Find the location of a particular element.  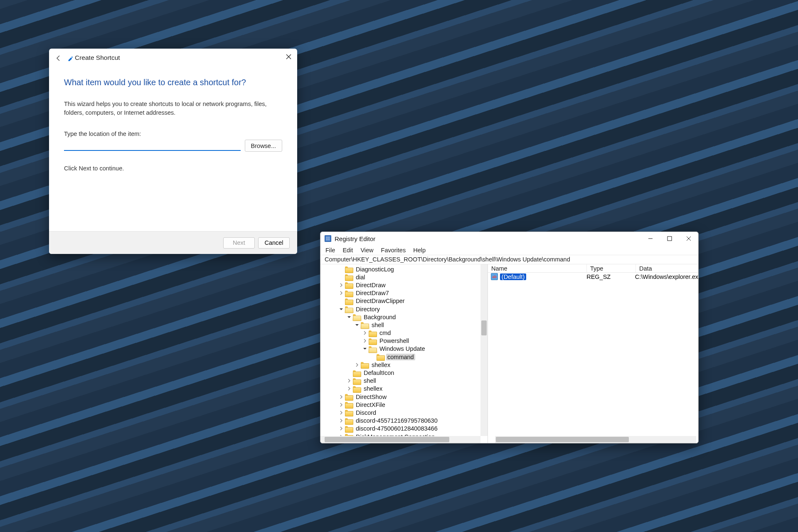

tree-row: Directory is located at coordinates (404, 309).